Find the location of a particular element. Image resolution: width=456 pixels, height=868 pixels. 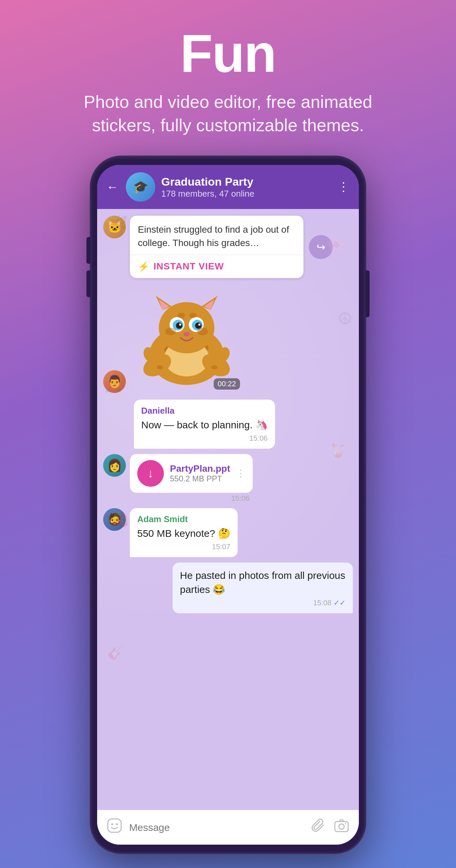

sticker-button is located at coordinates (115, 828).